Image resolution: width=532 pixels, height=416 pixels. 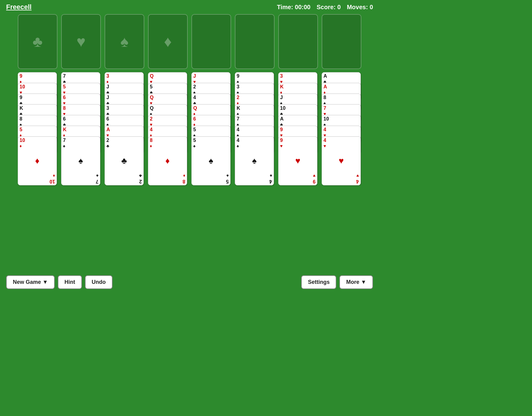 I want to click on table-row: 4♠ ♠ 4♠, so click(x=254, y=161).